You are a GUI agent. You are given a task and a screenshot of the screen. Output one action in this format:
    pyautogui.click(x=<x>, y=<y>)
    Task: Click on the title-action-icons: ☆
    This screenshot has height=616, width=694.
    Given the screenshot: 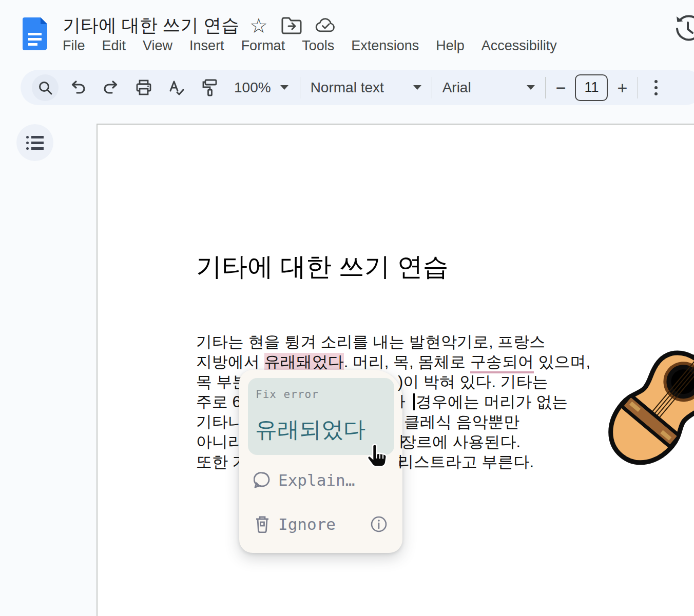 What is the action you would take?
    pyautogui.click(x=293, y=26)
    